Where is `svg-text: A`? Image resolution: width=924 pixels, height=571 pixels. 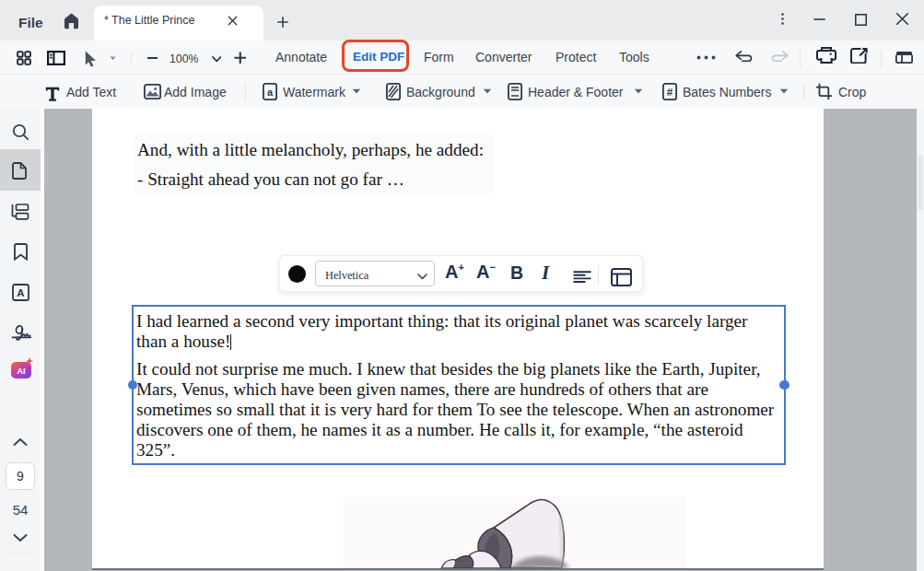
svg-text: A is located at coordinates (20, 293).